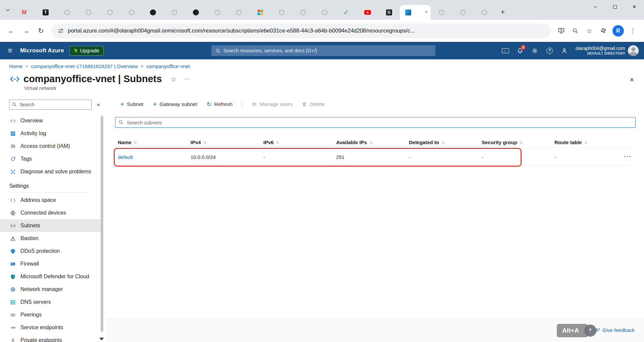 The height and width of the screenshot is (342, 644). I want to click on sidebar-item-service-endpoints: Service endpoints, so click(51, 328).